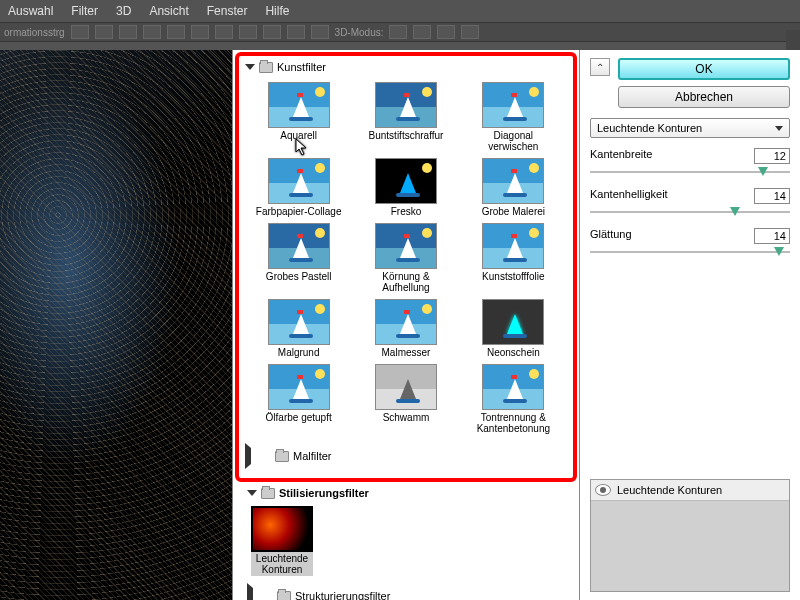 The width and height of the screenshot is (800, 600). What do you see at coordinates (514, 117) in the screenshot?
I see `filter-thumb-diagonal-verwischen: Diagonal verwischen` at bounding box center [514, 117].